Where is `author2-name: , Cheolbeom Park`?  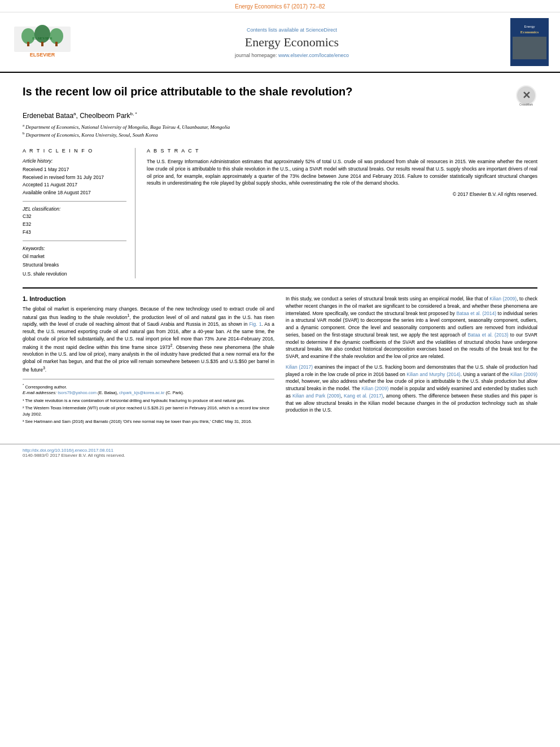 author2-name: , Cheolbeom Park is located at coordinates (103, 116).